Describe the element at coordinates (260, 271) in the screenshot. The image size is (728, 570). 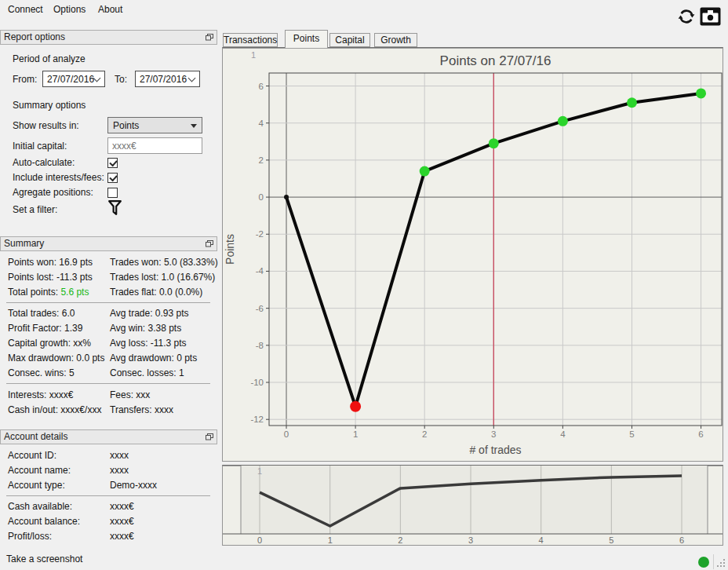
I see `svg-text: -4` at that location.